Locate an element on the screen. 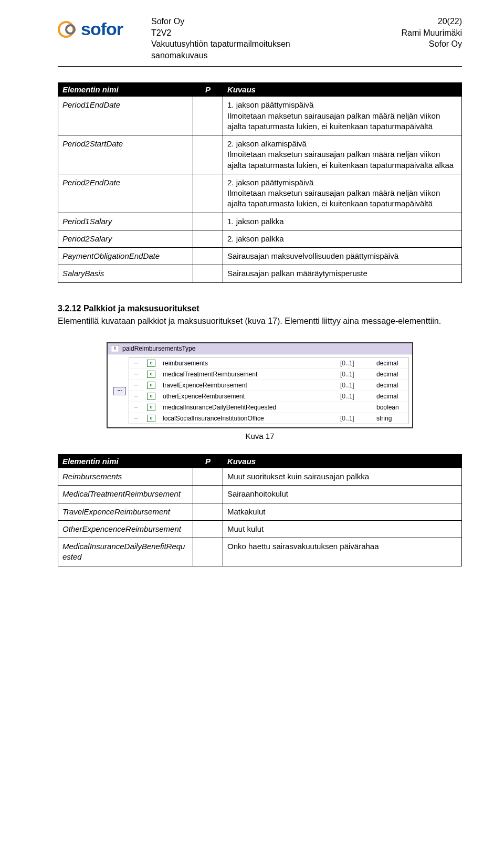 This screenshot has width=504, height=852. schema-element-name: localSocialInsuranceInstitutionOffice is located at coordinates (248, 418).